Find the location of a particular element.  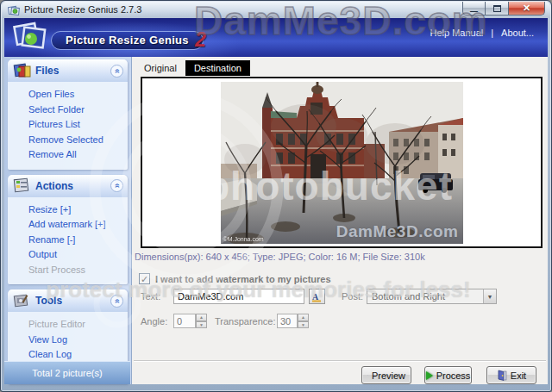

sidebar-item-select-folder: Select Folder is located at coordinates (67, 110).